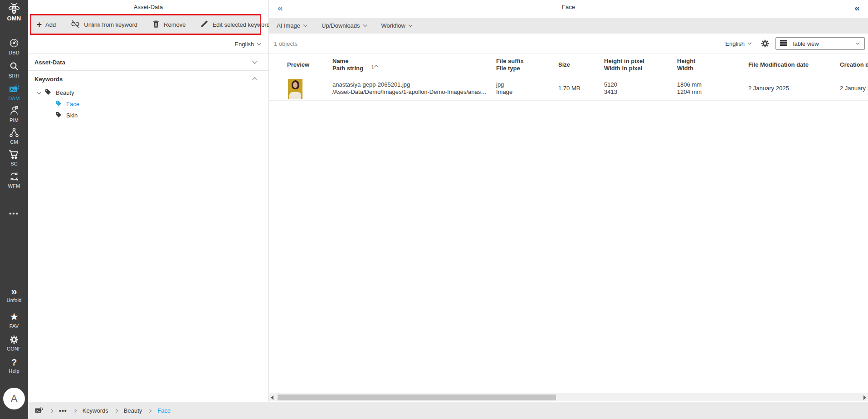 The image size is (868, 419). I want to click on horizontal-scrollbar, so click(569, 397).